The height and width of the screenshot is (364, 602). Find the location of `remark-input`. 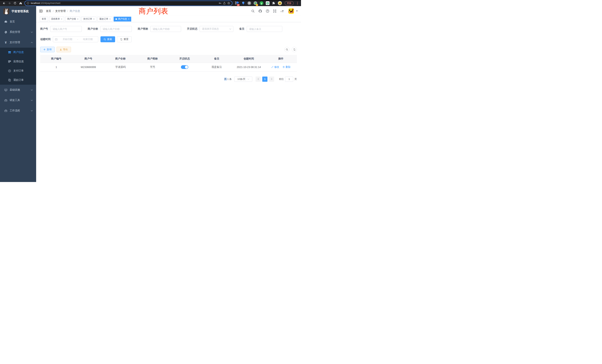

remark-input is located at coordinates (264, 29).